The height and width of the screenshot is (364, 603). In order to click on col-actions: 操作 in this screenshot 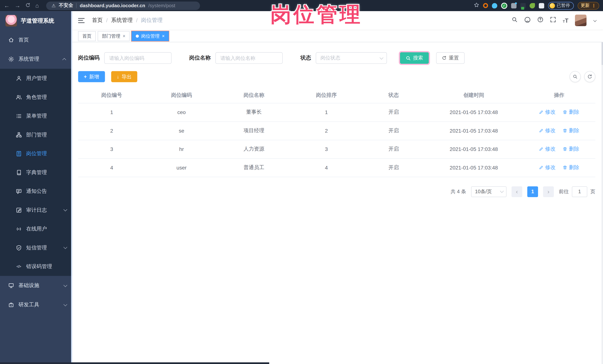, I will do `click(559, 95)`.